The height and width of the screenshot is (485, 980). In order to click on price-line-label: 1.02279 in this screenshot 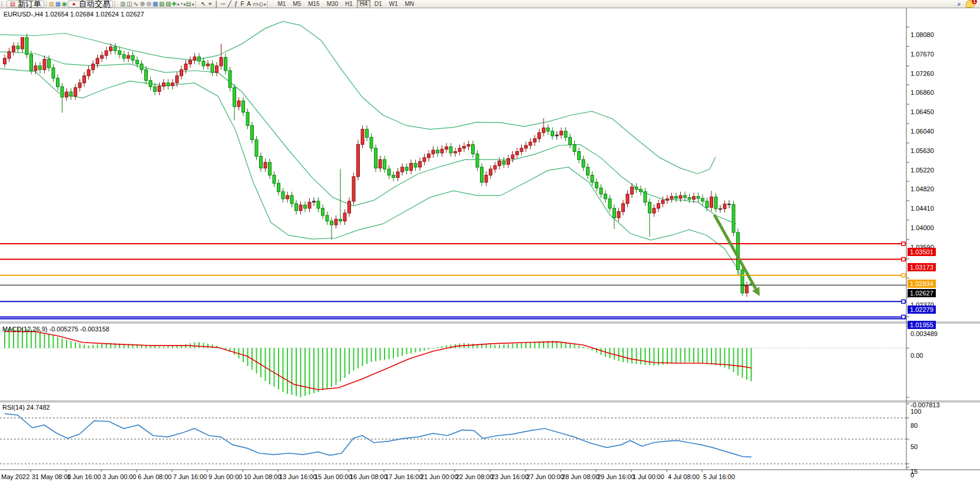, I will do `click(922, 310)`.